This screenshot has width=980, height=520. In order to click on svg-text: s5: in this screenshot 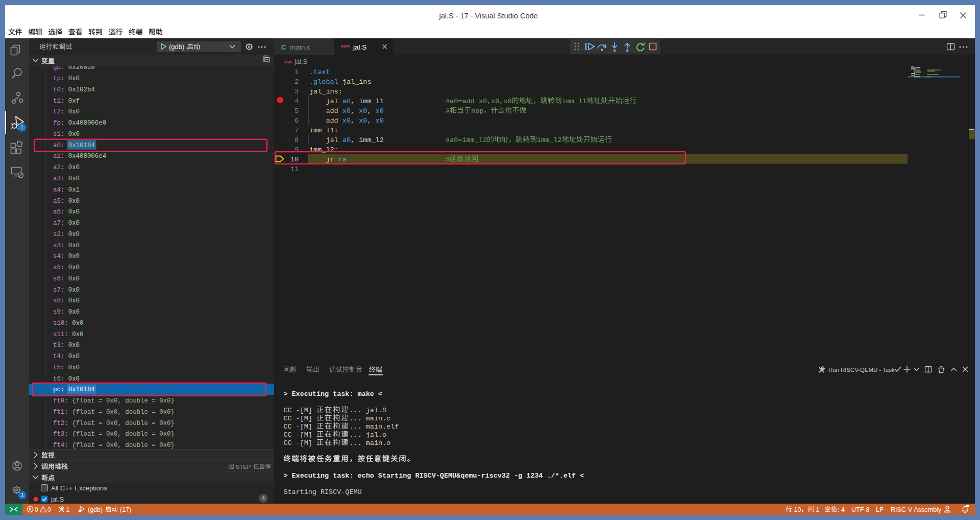, I will do `click(59, 268)`.